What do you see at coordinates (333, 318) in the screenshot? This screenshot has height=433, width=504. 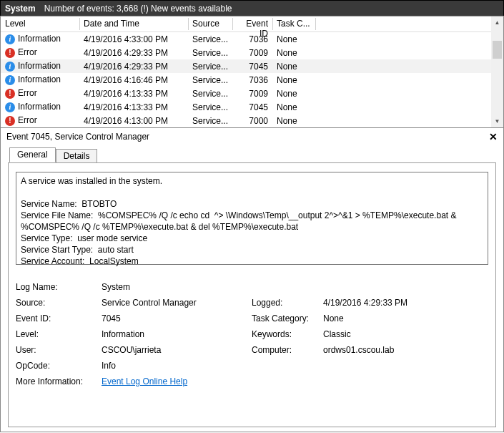 I see `prop-taskcat-value: None` at bounding box center [333, 318].